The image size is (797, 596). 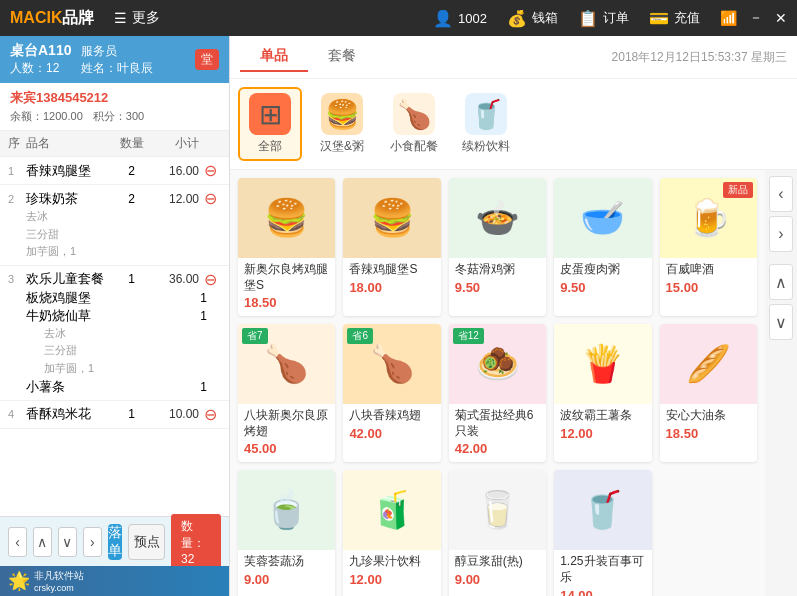 I want to click on food-name: 九珍果汁饮料, so click(x=392, y=562).